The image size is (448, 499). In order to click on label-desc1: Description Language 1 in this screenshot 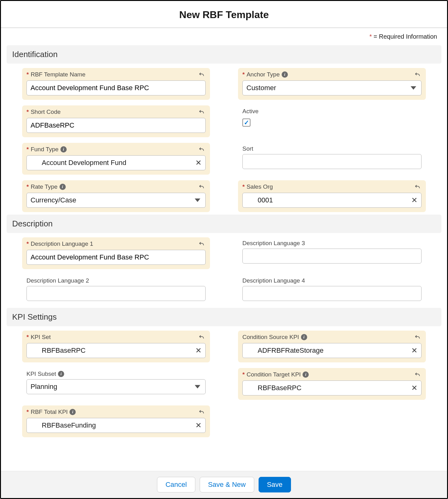, I will do `click(62, 244)`.